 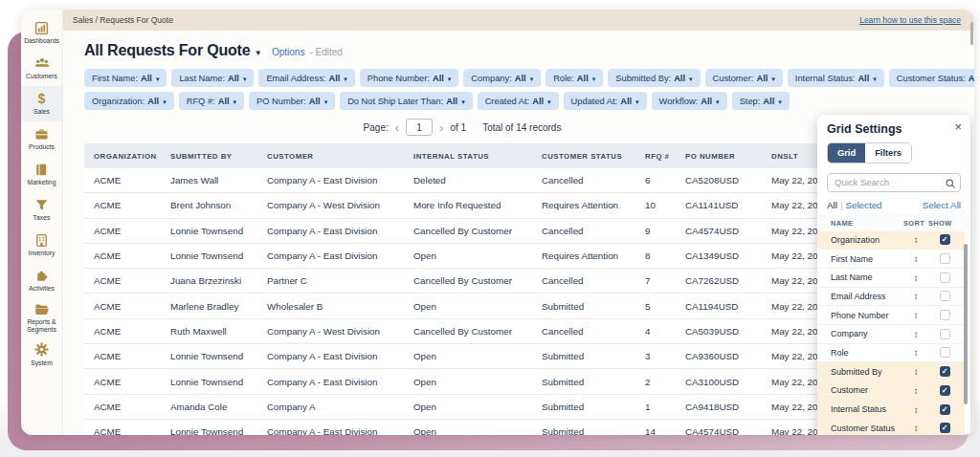 What do you see at coordinates (42, 210) in the screenshot?
I see `sidebar-item: Taxes` at bounding box center [42, 210].